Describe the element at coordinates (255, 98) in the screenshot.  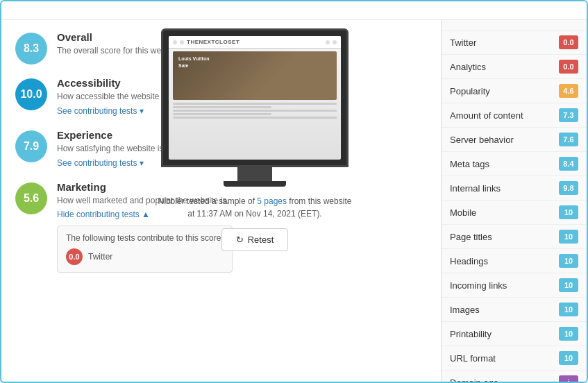
I see `monitor-screen: THENEXTCLOSET Louis VuittonSale` at that location.